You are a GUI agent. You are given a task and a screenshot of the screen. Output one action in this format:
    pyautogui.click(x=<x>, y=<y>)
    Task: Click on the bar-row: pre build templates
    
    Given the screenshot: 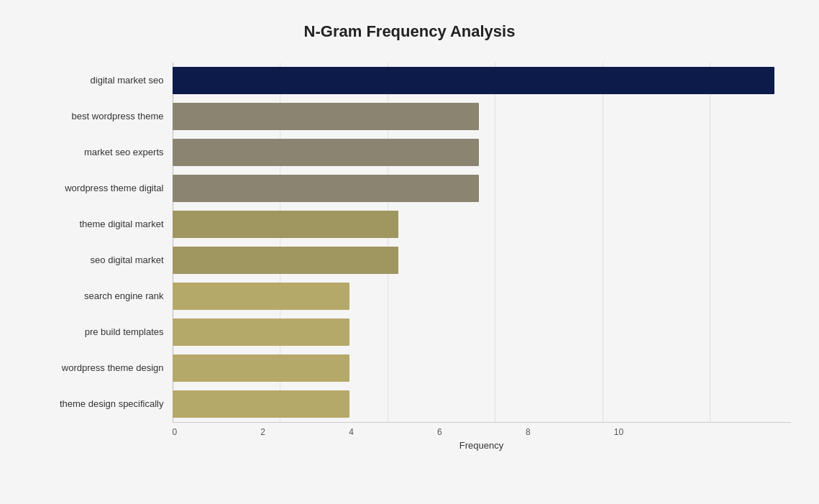 What is the action you would take?
    pyautogui.click(x=410, y=332)
    